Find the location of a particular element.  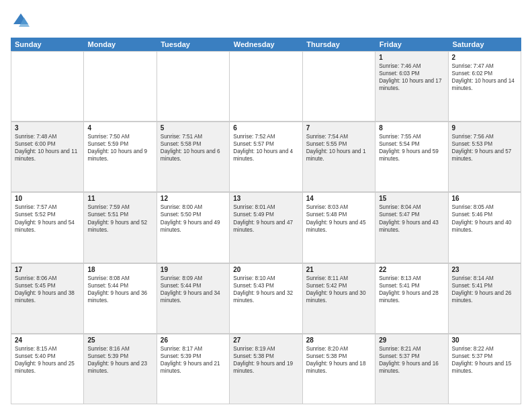

cell-info: Sunrise: 8:05 AM Sunset: 5:46 PM Dayligh… is located at coordinates (485, 218).